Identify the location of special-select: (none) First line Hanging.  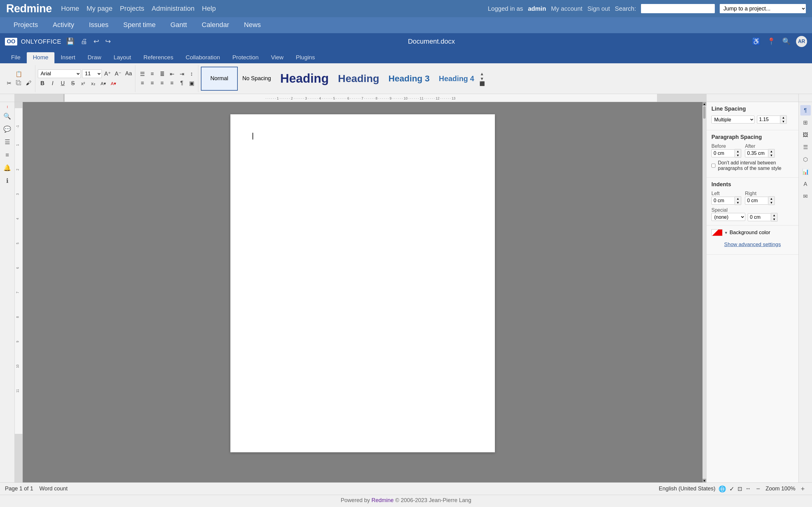
(728, 217).